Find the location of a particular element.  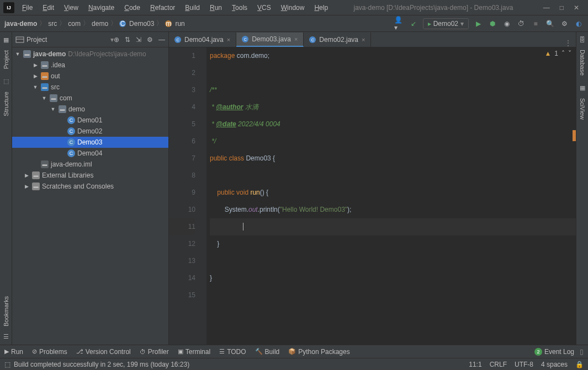

right-tool-rail: 🗄 Database ▦ SciView is located at coordinates (582, 189).